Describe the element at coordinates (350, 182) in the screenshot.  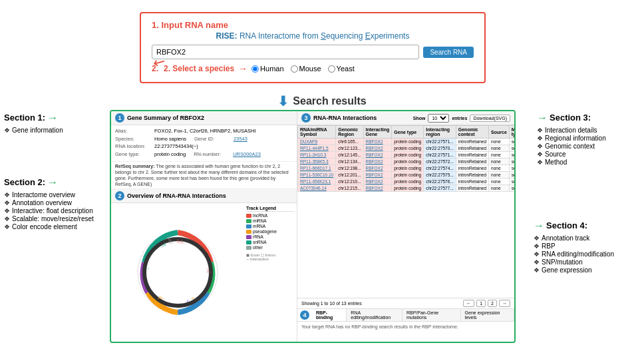
I see `td-region: chr12:210...` at that location.